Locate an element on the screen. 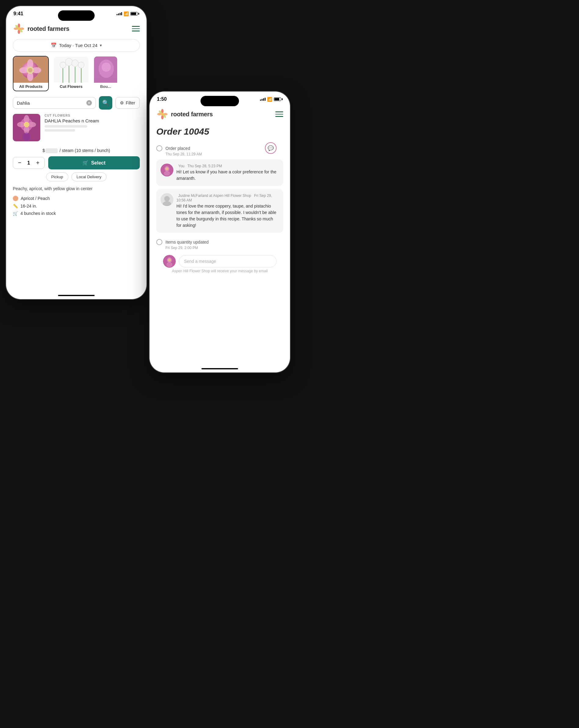  filter-button: ⚙ Filter is located at coordinates (128, 103).